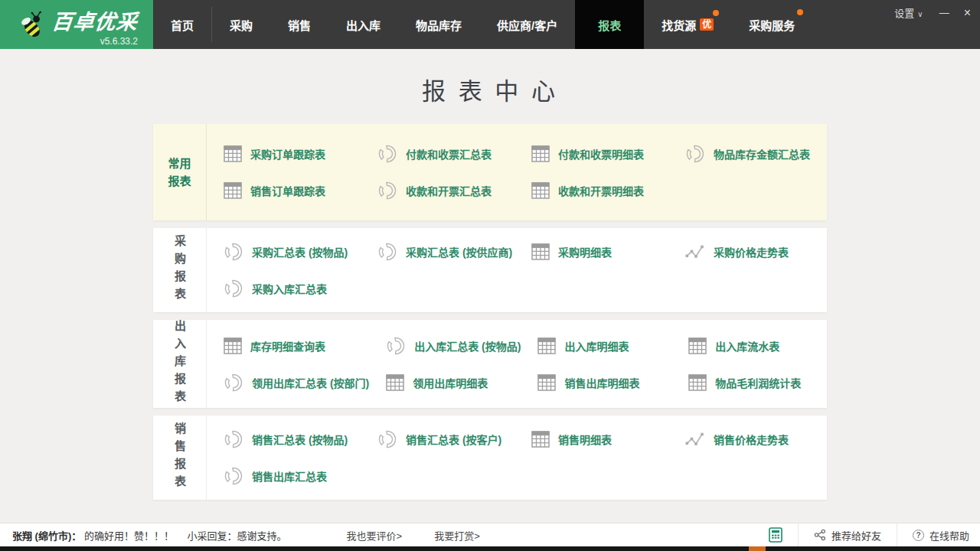  What do you see at coordinates (438, 439) in the screenshot?
I see `report-item: 销售汇总表 (按客户)` at bounding box center [438, 439].